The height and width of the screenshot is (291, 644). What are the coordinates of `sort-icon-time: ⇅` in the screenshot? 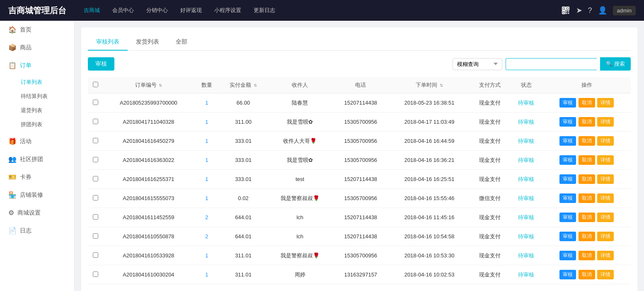 It's located at (441, 86).